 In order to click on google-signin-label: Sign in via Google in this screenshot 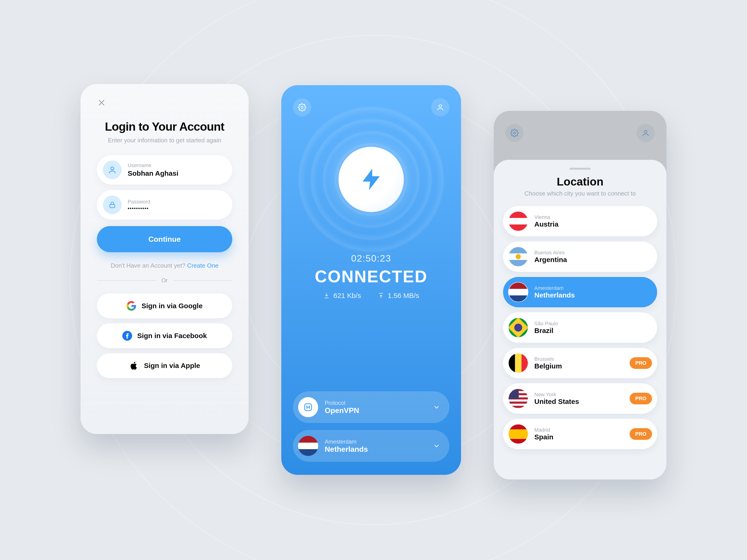, I will do `click(172, 306)`.